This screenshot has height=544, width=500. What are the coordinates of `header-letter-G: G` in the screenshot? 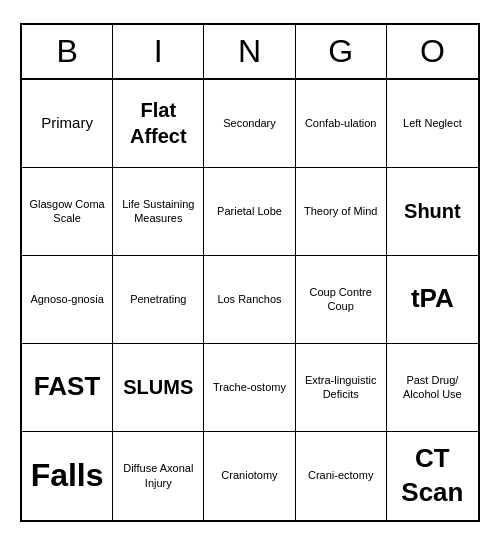 It's located at (342, 52).